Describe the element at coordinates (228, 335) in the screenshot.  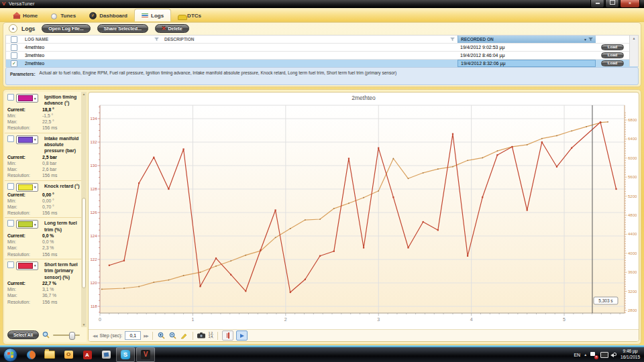
I see `cursor-mode-button` at that location.